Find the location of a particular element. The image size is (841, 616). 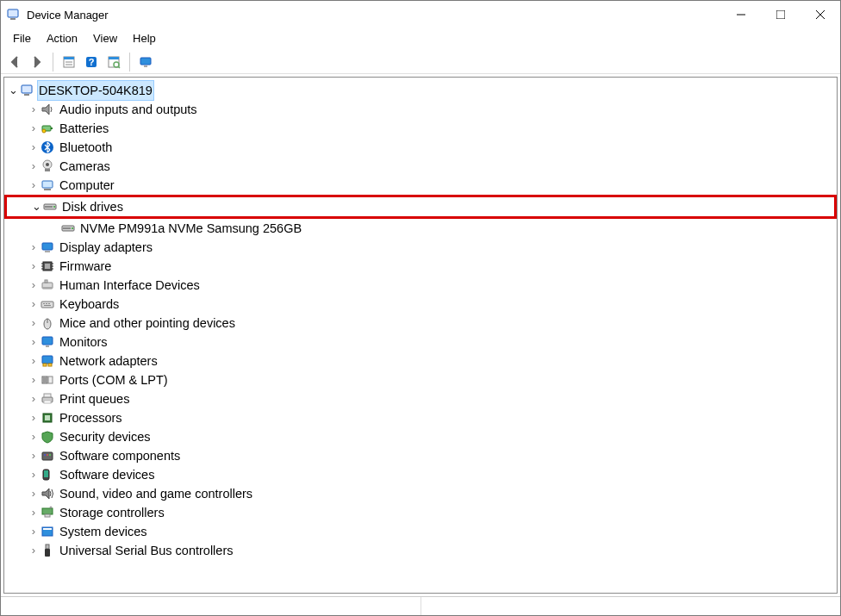

tree-category-comp: › Computer is located at coordinates (420, 185).